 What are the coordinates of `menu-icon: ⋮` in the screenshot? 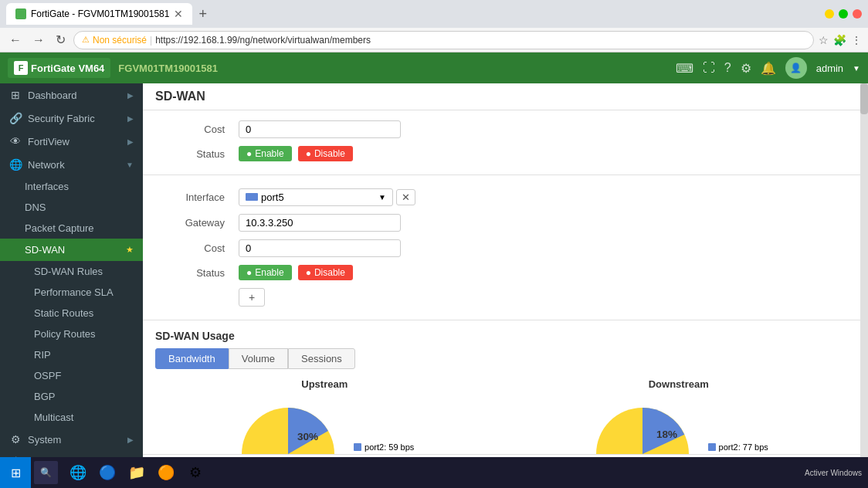 It's located at (856, 40).